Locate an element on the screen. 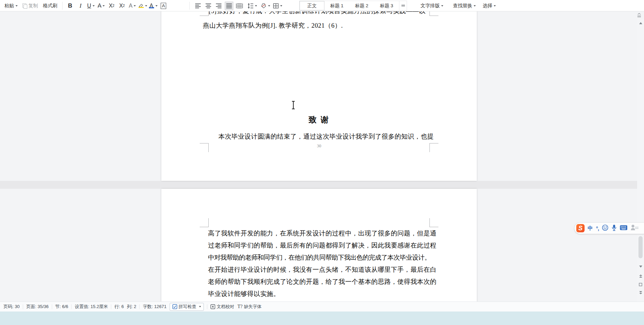 This screenshot has height=325, width=644. status-word-count: 字数: 12671 is located at coordinates (154, 307).